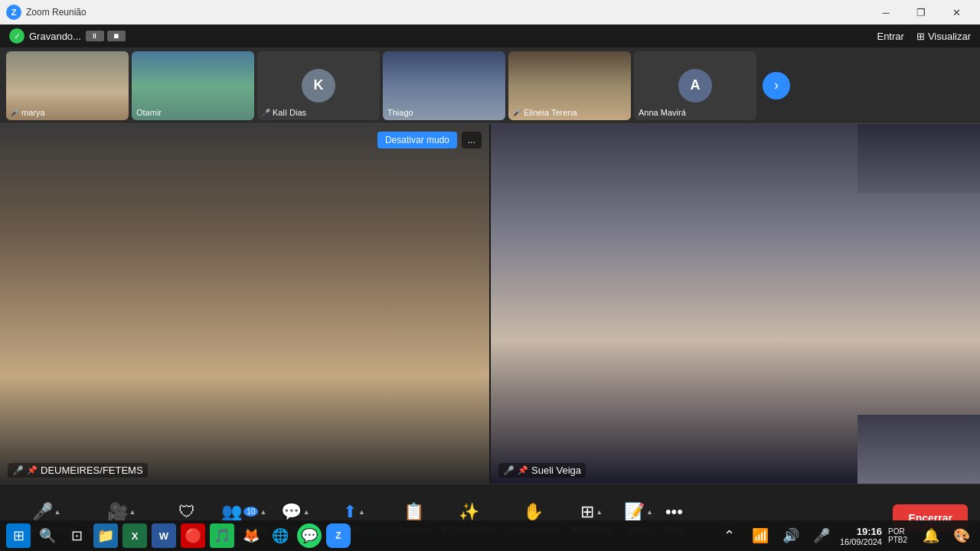 This screenshot has height=551, width=980. I want to click on taskbar-spotify-icon: 🎵, so click(222, 536).